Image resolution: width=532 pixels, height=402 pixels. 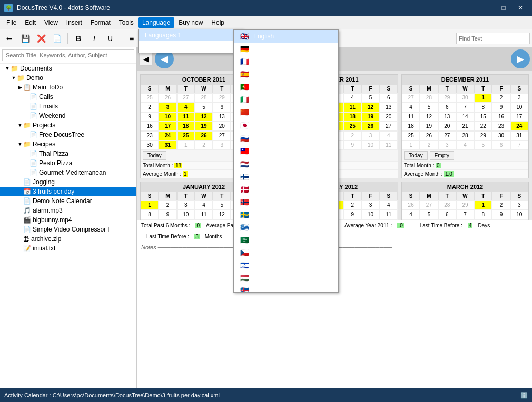 I want to click on tree-item-free-docustree: 📄 Free DocusTree, so click(x=68, y=135).